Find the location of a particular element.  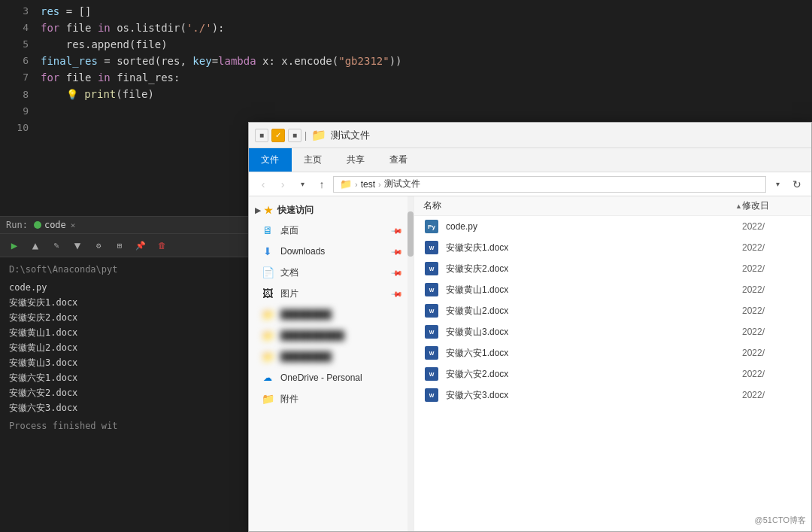

file-icon-docx-1: W is located at coordinates (432, 248).